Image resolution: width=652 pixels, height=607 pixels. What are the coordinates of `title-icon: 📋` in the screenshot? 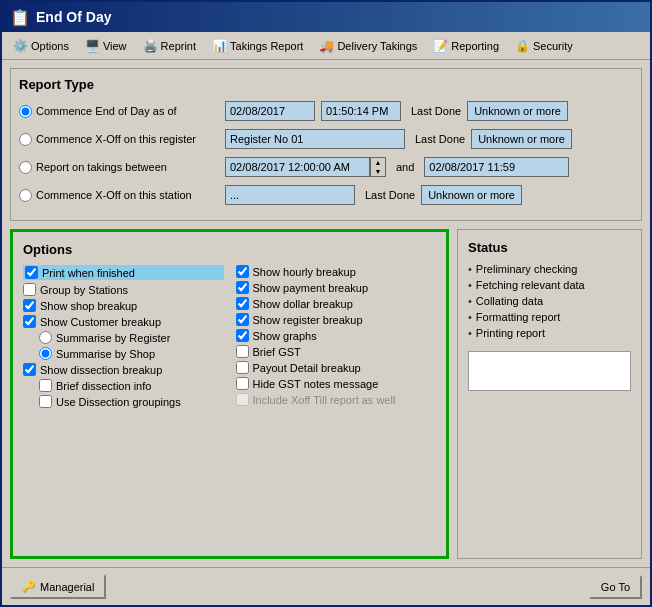 It's located at (20, 18).